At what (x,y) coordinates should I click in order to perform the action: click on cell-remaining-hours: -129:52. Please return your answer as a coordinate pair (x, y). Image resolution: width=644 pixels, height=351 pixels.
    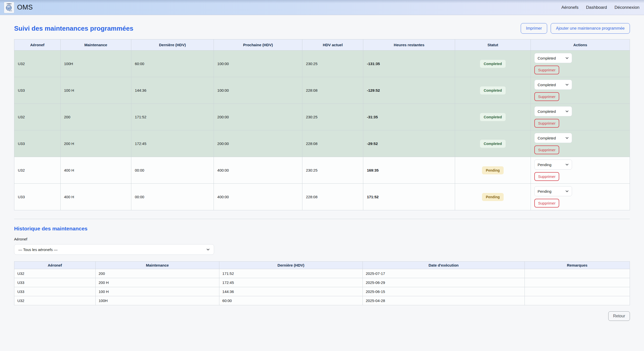
    Looking at the image, I should click on (409, 90).